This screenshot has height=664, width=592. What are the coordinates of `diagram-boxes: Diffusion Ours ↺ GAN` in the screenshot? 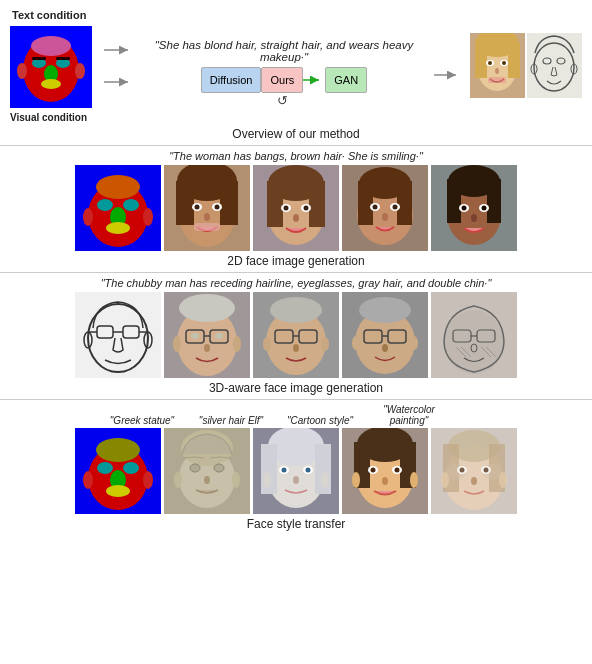 It's located at (284, 80).